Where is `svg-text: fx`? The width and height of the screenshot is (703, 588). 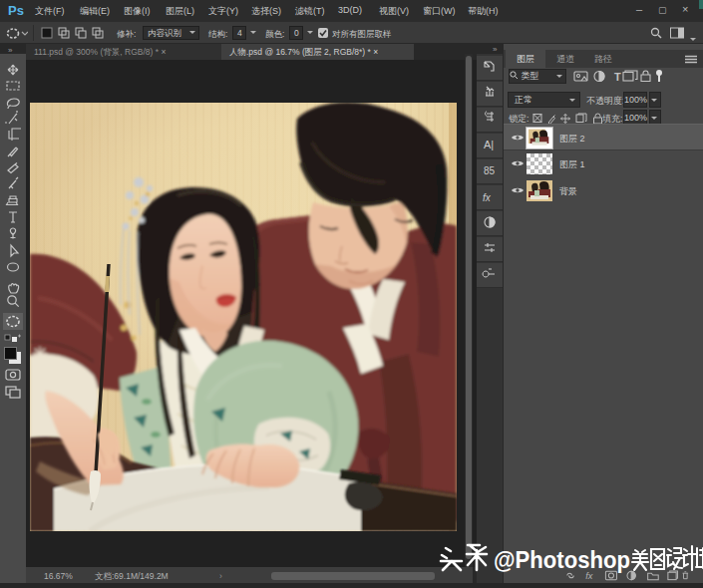
svg-text: fx is located at coordinates (487, 197).